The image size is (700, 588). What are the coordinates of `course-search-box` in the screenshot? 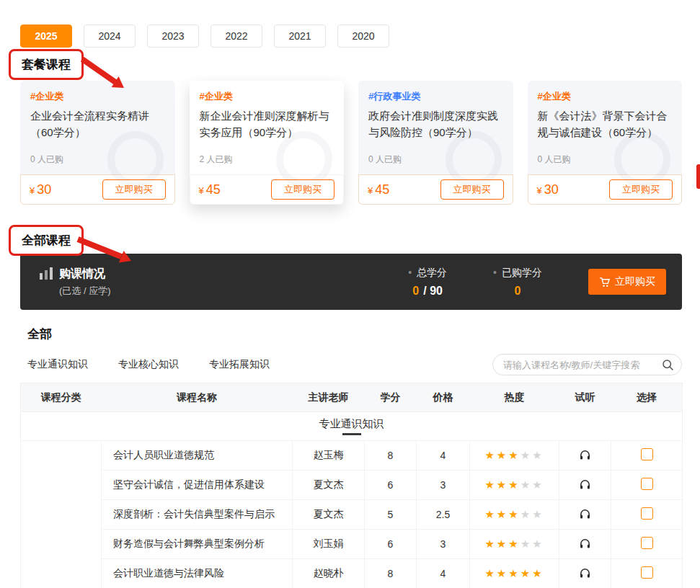 It's located at (587, 365).